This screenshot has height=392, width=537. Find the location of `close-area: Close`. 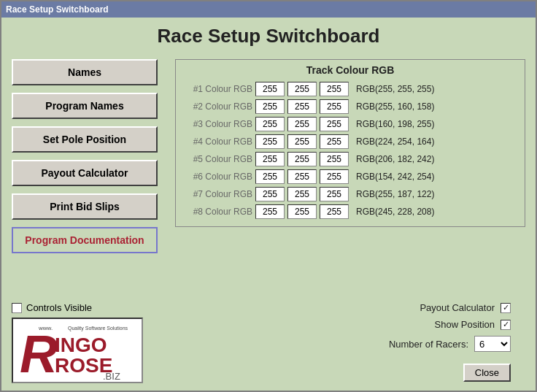

close-area: Close is located at coordinates (487, 372).